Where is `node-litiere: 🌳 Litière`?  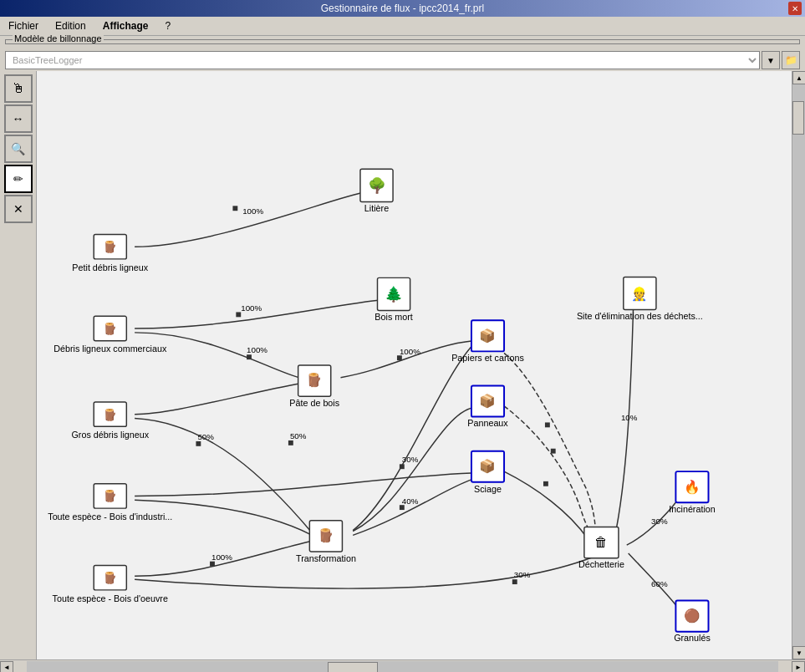
node-litiere: 🌳 Litière is located at coordinates (376, 191).